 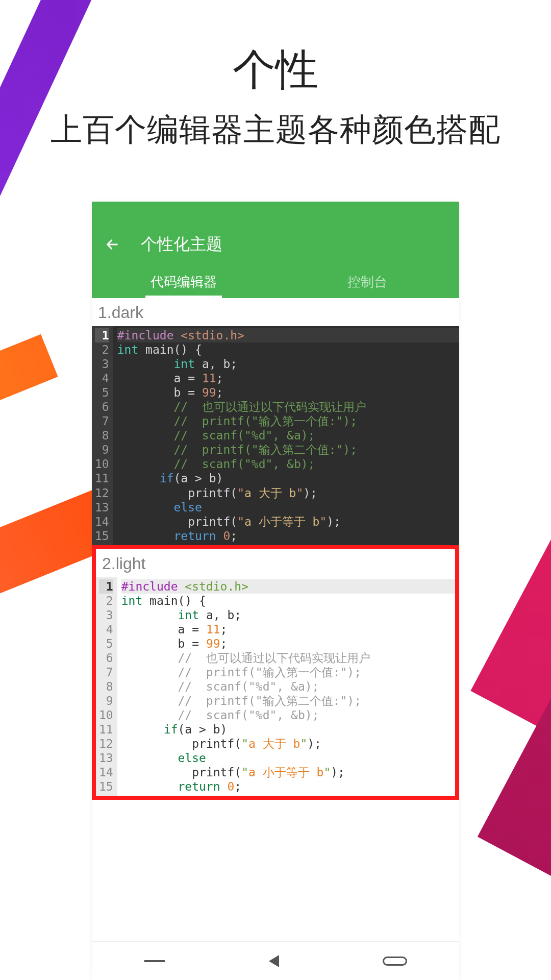 I want to click on nav-back-icon, so click(x=274, y=961).